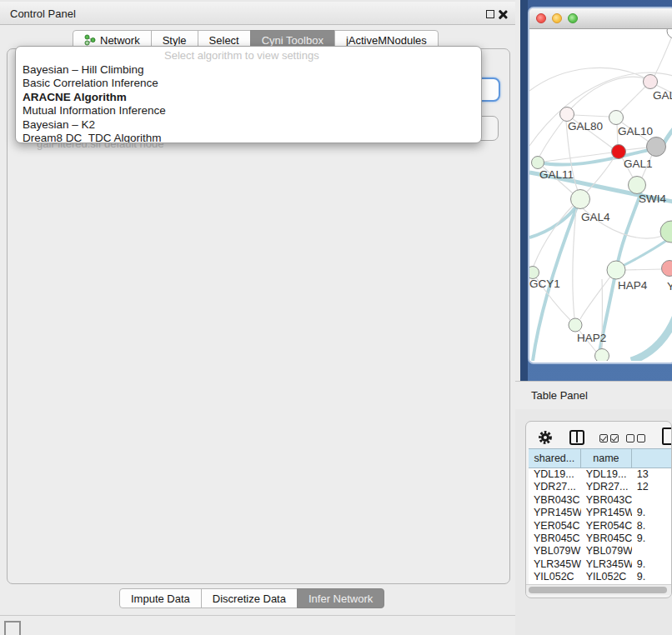 This screenshot has height=635, width=672. What do you see at coordinates (490, 14) in the screenshot?
I see `float-panel-icon` at bounding box center [490, 14].